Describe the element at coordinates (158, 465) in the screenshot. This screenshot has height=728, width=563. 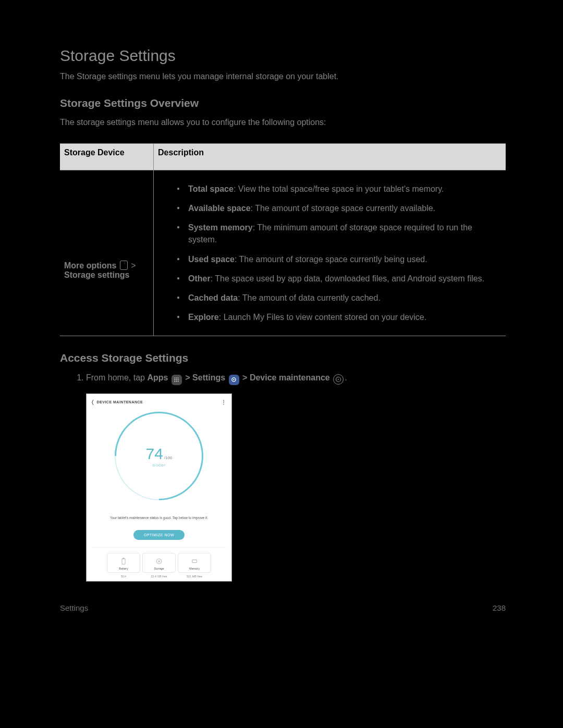
I see `dm-good: GOOD!` at that location.